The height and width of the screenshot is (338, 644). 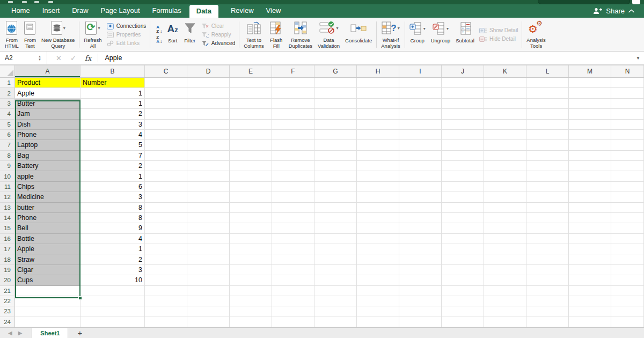 I want to click on cell-B24, so click(x=113, y=322).